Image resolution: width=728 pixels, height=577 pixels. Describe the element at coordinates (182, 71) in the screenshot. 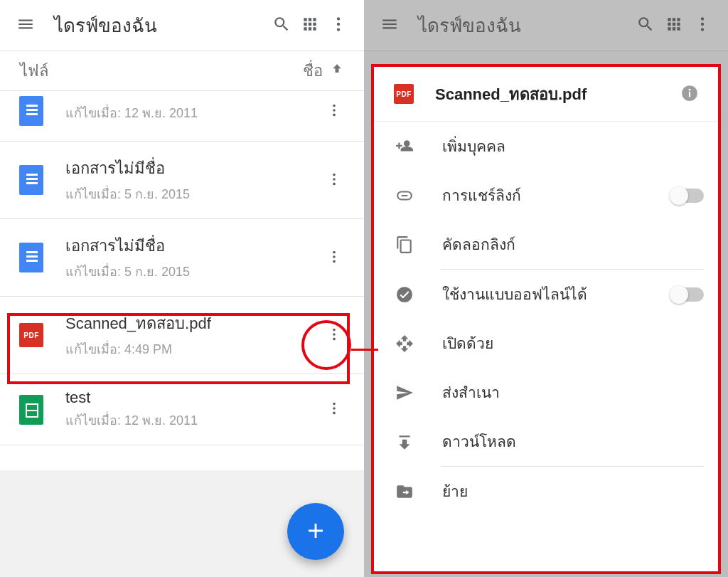

I see `list-header: ไฟล์ ชื่อ` at that location.